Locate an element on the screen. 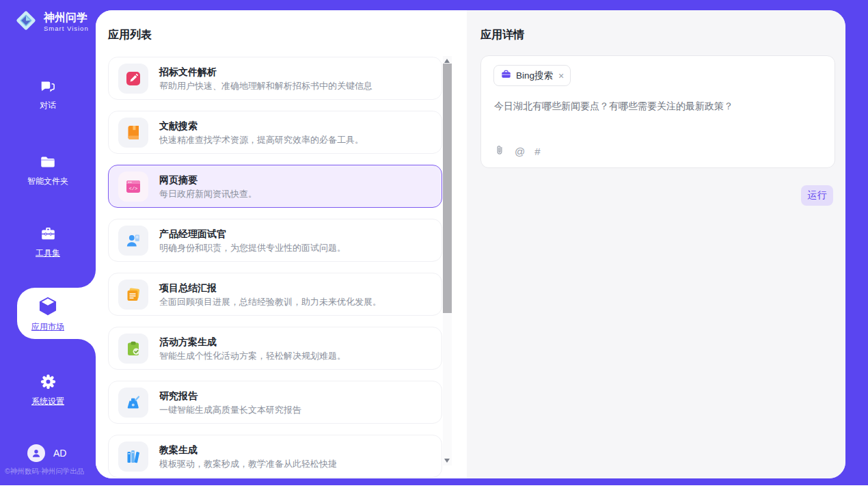  clipboard-check-icon is located at coordinates (133, 349).